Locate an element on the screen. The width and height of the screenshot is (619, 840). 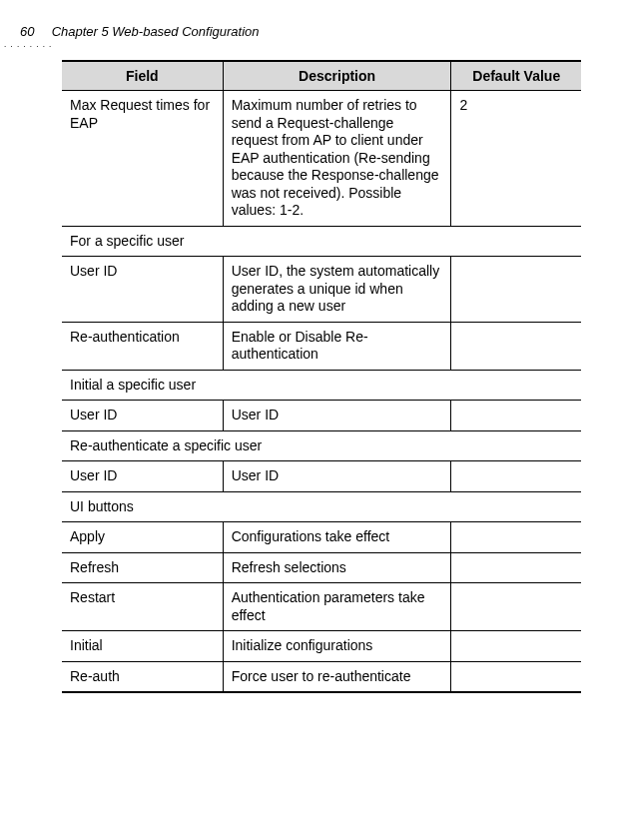
table-row: RestartAuthentication parameters take ef… is located at coordinates (321, 607).